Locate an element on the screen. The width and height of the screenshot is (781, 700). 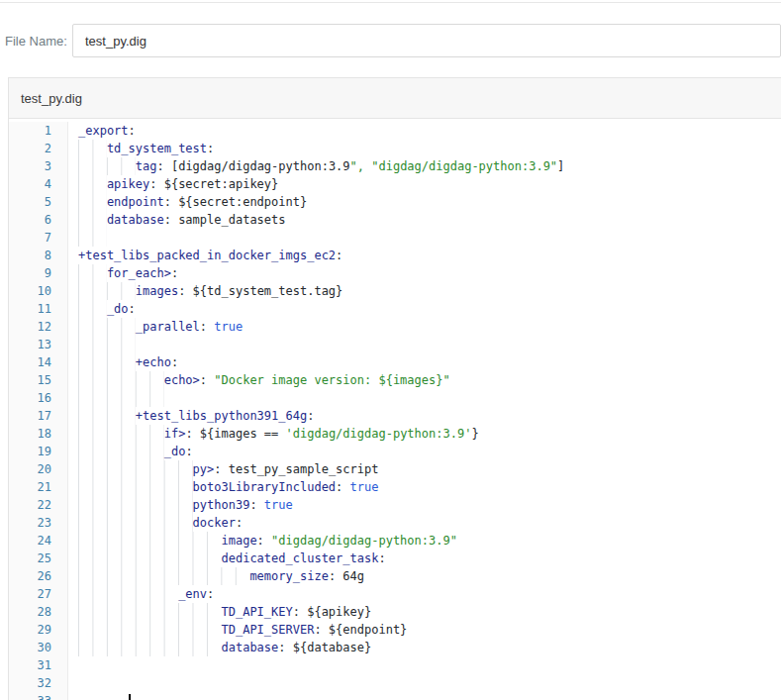
code-token: ", "digdag/digdag-python:3.9" is located at coordinates (454, 166).